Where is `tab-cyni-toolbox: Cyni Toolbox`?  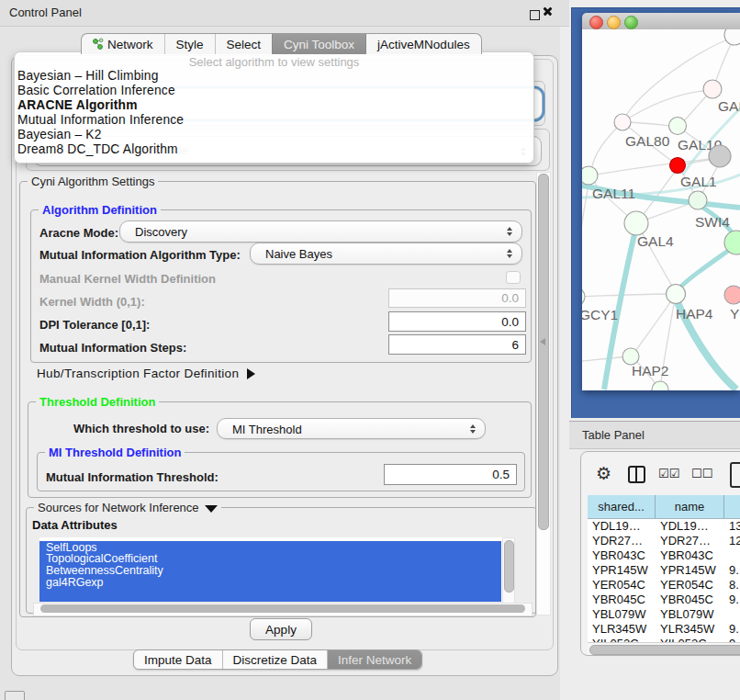
tab-cyni-toolbox: Cyni Toolbox is located at coordinates (319, 44).